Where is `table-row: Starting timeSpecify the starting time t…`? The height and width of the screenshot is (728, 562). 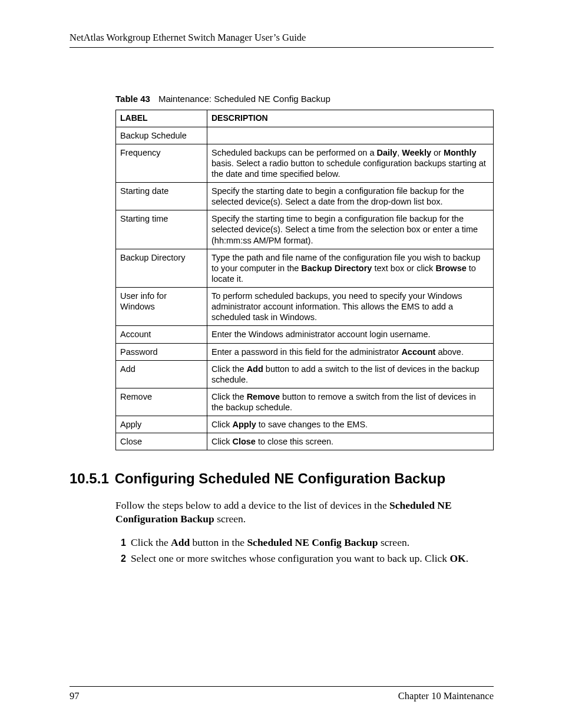
table-row: Starting timeSpecify the starting time t… is located at coordinates (305, 230).